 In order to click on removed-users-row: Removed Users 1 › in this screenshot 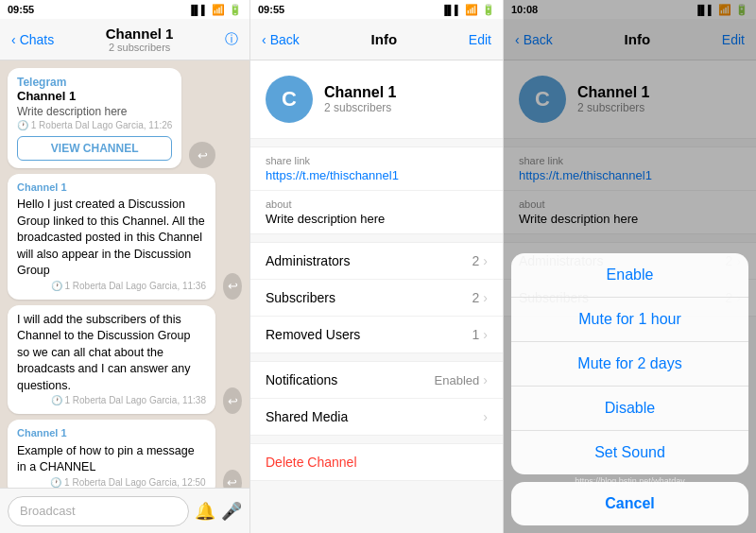, I will do `click(376, 335)`.